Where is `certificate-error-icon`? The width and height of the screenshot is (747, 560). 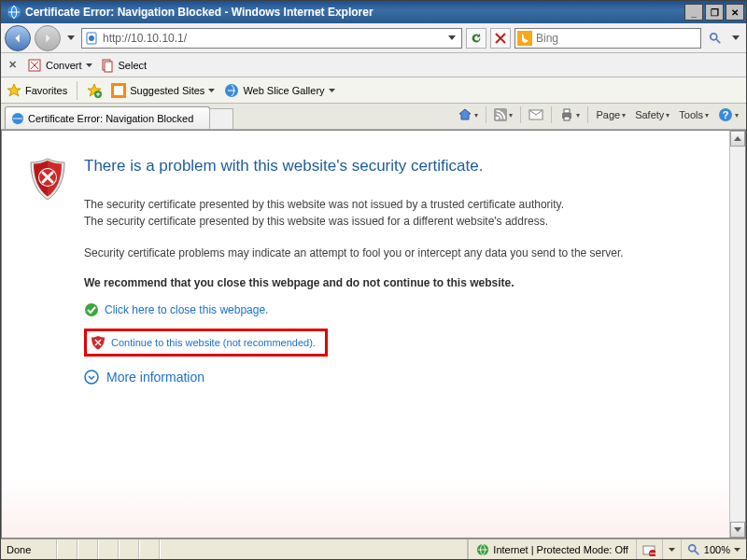 certificate-error-icon is located at coordinates (92, 38).